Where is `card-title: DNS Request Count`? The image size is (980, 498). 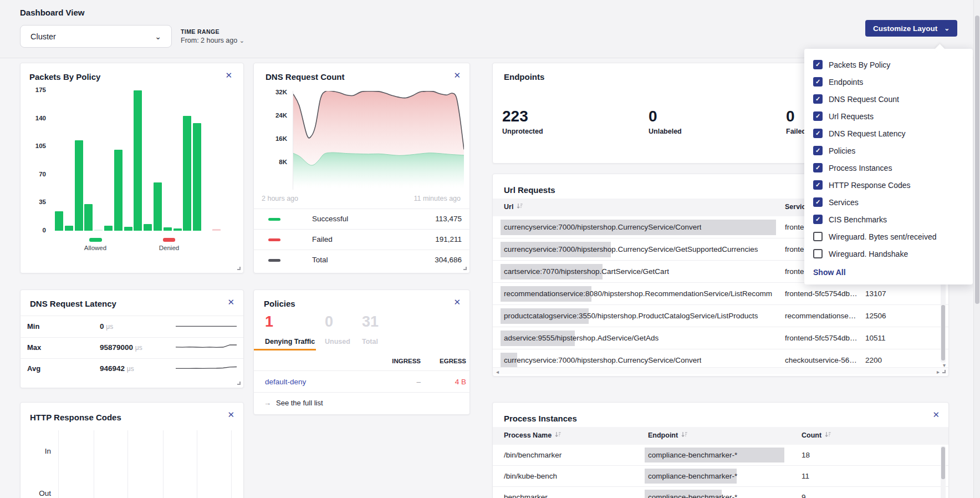 card-title: DNS Request Count is located at coordinates (305, 77).